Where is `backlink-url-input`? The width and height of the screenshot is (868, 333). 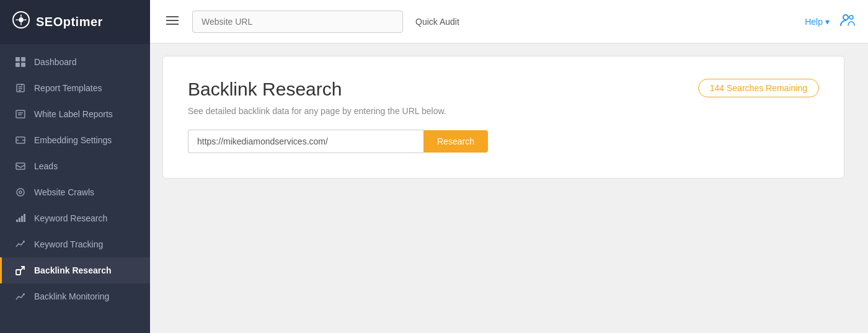 backlink-url-input is located at coordinates (306, 141).